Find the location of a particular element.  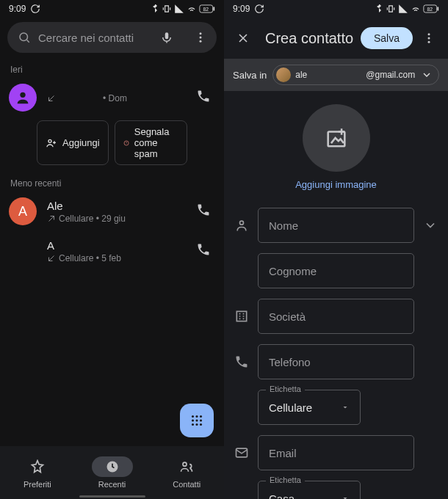

more-vert-icon is located at coordinates (429, 38).